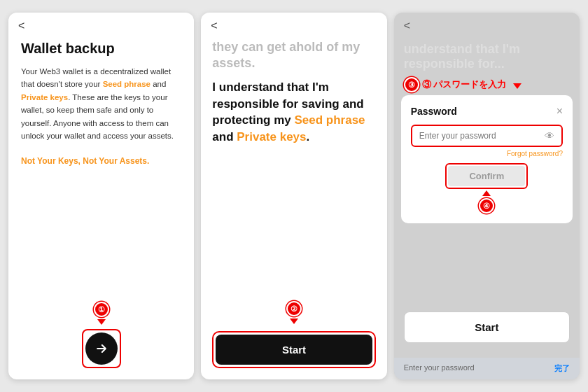  What do you see at coordinates (560, 111) in the screenshot?
I see `modal-close-button: ×` at bounding box center [560, 111].